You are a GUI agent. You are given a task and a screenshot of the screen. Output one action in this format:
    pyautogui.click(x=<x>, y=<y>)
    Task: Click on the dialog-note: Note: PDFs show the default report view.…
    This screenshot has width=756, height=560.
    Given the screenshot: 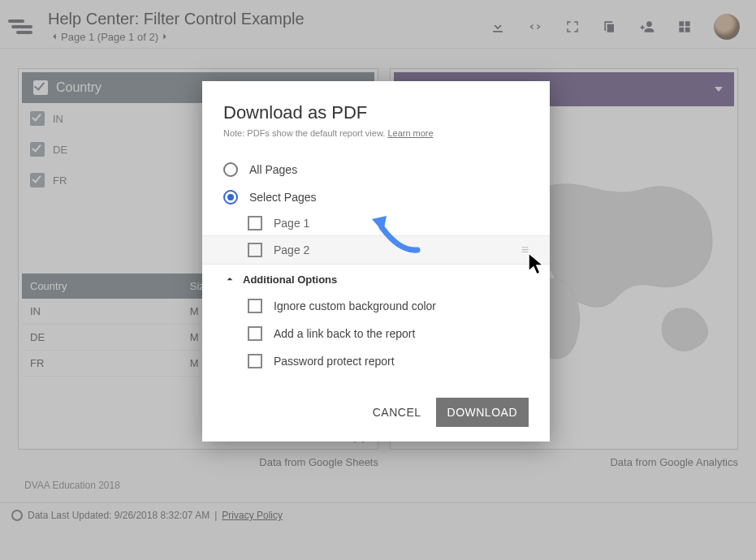 What is the action you would take?
    pyautogui.click(x=376, y=133)
    